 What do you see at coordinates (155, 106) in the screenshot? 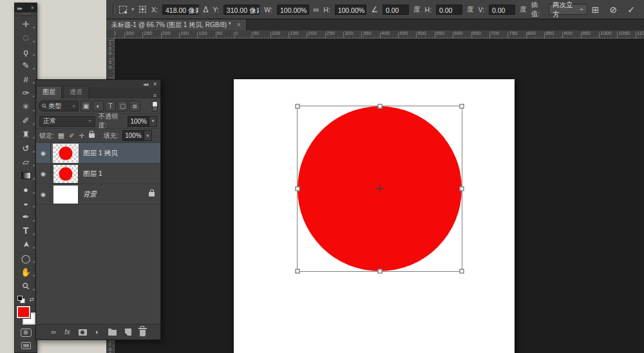
I see `filter-toggle` at bounding box center [155, 106].